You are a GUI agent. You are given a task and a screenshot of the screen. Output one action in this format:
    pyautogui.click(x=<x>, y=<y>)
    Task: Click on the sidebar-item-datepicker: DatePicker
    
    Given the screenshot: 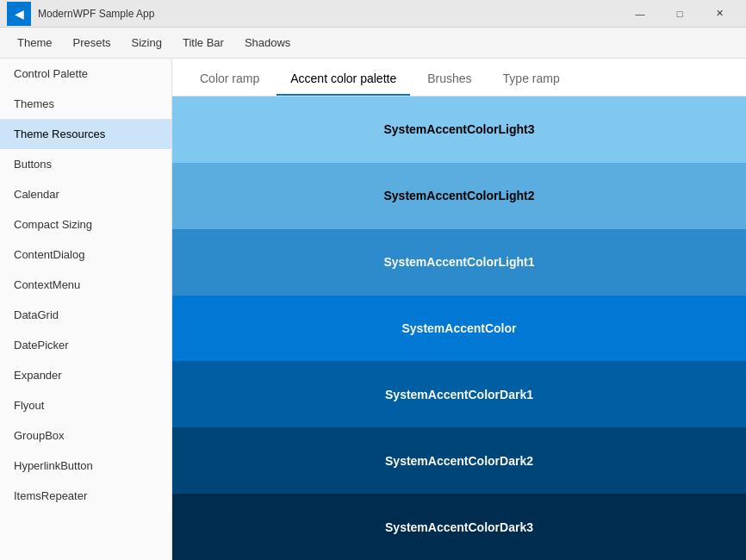 What is the action you would take?
    pyautogui.click(x=86, y=345)
    